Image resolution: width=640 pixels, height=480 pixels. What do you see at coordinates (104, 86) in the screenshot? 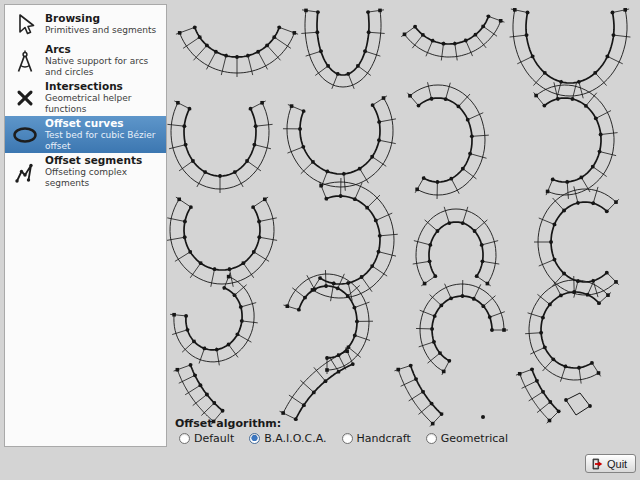
I see `sidebar-item-title: Intersections` at bounding box center [104, 86].